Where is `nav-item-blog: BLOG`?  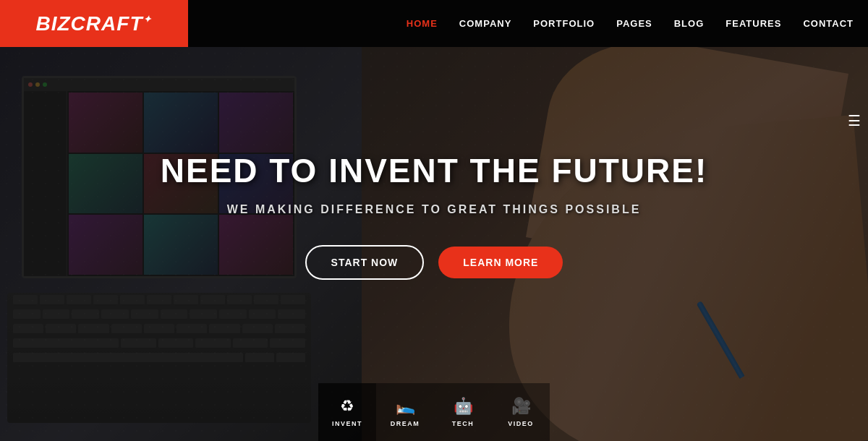
nav-item-blog: BLOG is located at coordinates (689, 23).